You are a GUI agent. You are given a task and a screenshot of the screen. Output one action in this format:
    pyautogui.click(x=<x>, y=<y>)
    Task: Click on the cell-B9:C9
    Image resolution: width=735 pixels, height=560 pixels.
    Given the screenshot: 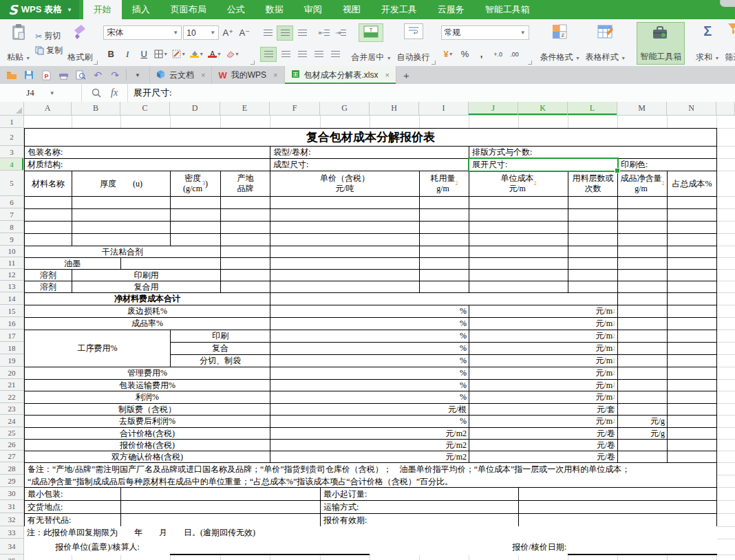 What is the action you would take?
    pyautogui.click(x=121, y=239)
    